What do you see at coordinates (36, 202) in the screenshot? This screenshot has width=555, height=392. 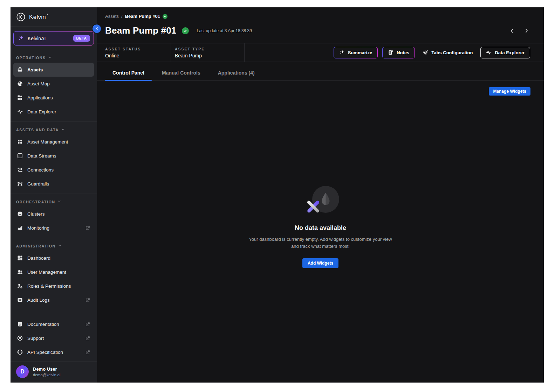 I see `nav-section-label: ORCHESTRATION` at bounding box center [36, 202].